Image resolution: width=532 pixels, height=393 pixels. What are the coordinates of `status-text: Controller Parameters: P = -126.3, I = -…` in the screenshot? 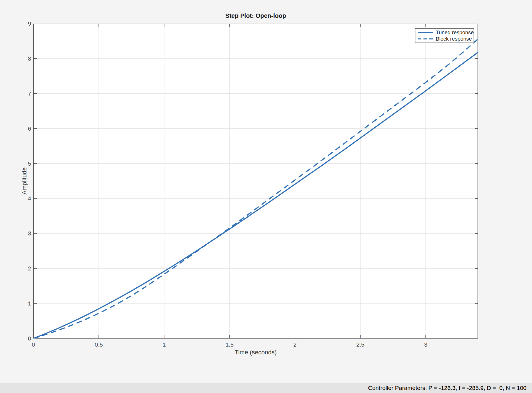 It's located at (447, 388).